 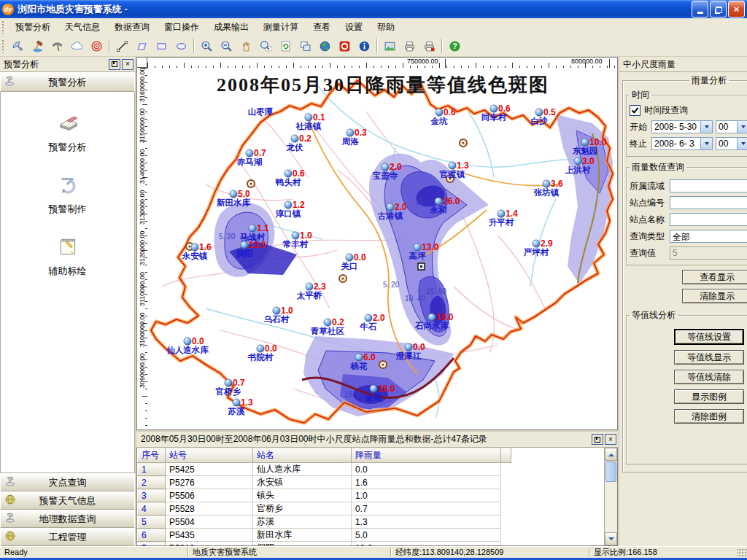 What do you see at coordinates (708, 186) in the screenshot?
I see `basin-combo` at bounding box center [708, 186].